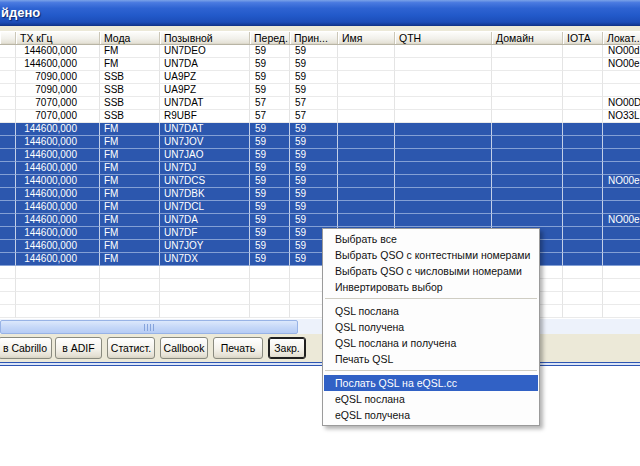 This screenshot has width=640, height=466. Describe the element at coordinates (205, 168) in the screenshot. I see `cell-call: UN7DJ` at that location.